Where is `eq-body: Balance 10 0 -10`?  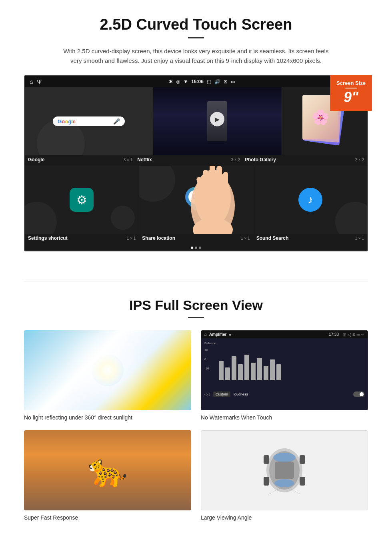 eq-body: Balance 10 0 -10 is located at coordinates (284, 369).